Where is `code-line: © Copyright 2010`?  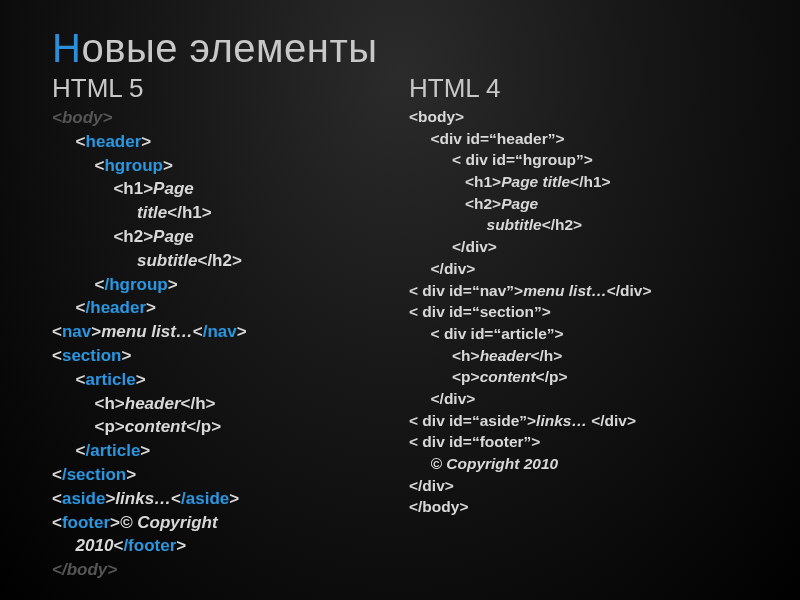
code-line: © Copyright 2010 is located at coordinates (582, 464).